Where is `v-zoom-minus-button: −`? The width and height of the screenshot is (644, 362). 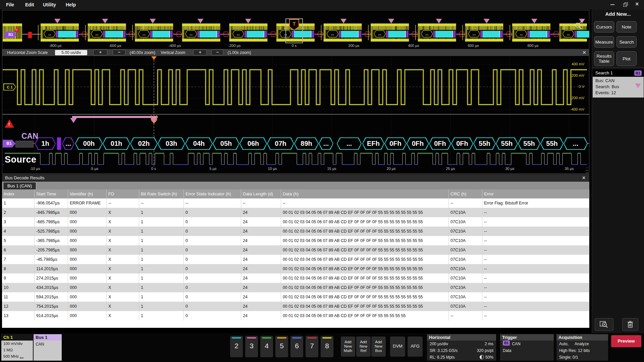 v-zoom-minus-button: − is located at coordinates (217, 52).